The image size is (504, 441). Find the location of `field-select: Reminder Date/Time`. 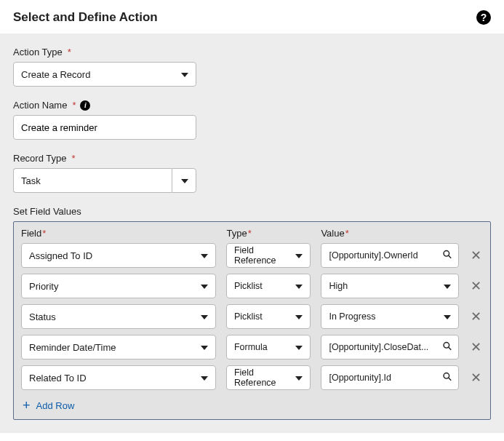

field-select: Reminder Date/Time is located at coordinates (119, 347).